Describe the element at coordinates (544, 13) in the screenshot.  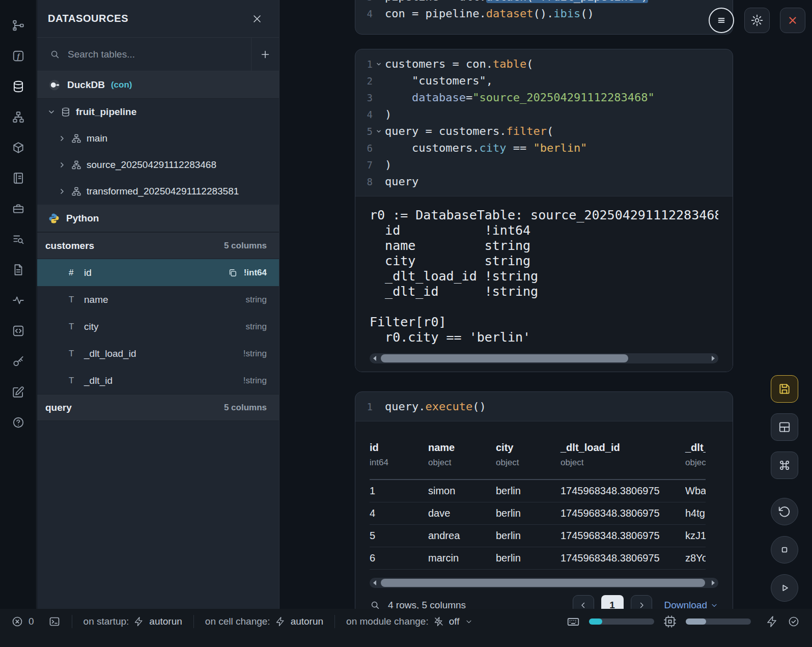
I see `code-line: 4 con = pipeline.dataset().ibis()` at that location.